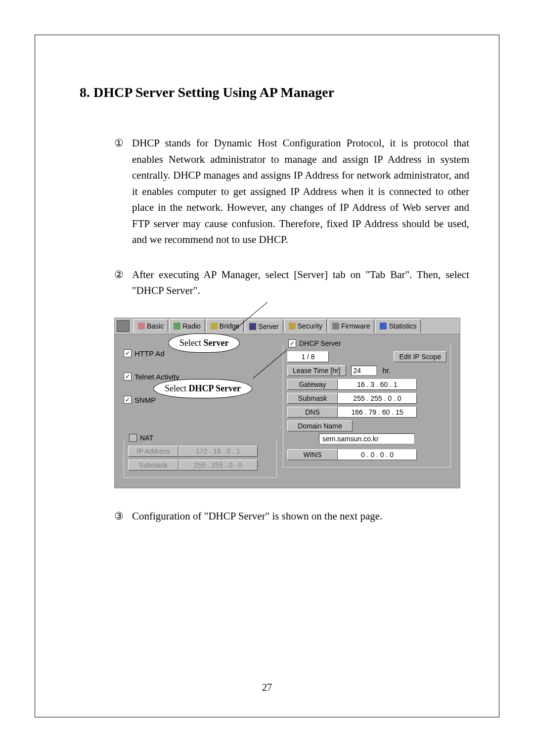 The width and height of the screenshot is (534, 756). Describe the element at coordinates (146, 438) in the screenshot. I see `nat-legend-label: NAT` at that location.